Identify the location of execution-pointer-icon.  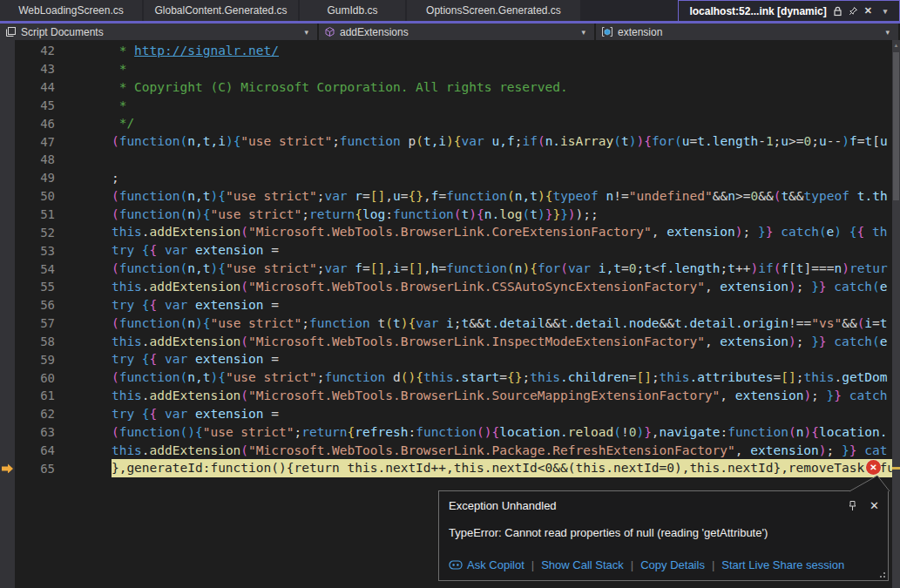
(7, 469).